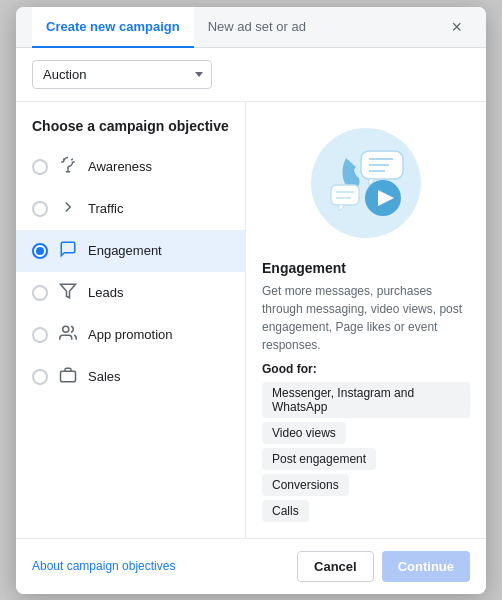 This screenshot has width=502, height=600. Describe the element at coordinates (40, 293) in the screenshot. I see `radio-leads` at that location.